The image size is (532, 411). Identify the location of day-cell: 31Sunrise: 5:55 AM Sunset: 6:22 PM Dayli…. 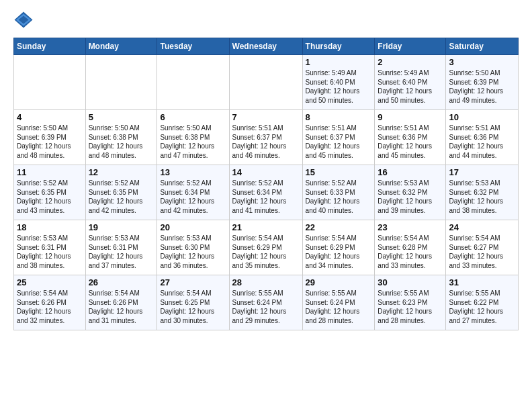
(482, 303).